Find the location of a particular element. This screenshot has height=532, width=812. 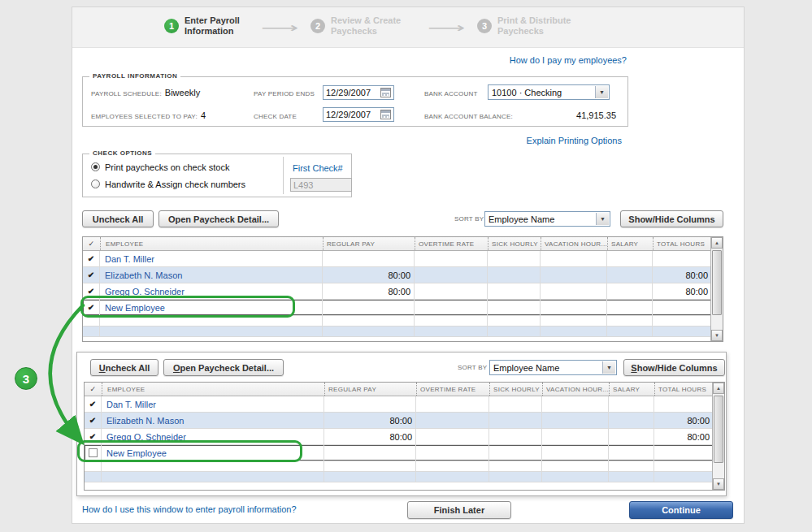

header-regular-pay: REGULAR PAY is located at coordinates (369, 244).